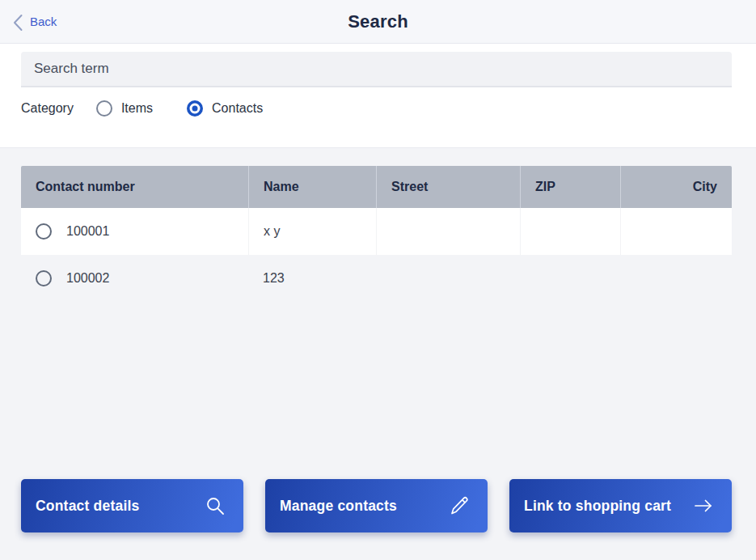 This screenshot has width=756, height=560. Describe the element at coordinates (377, 231) in the screenshot. I see `table-row: 100001 x y` at that location.